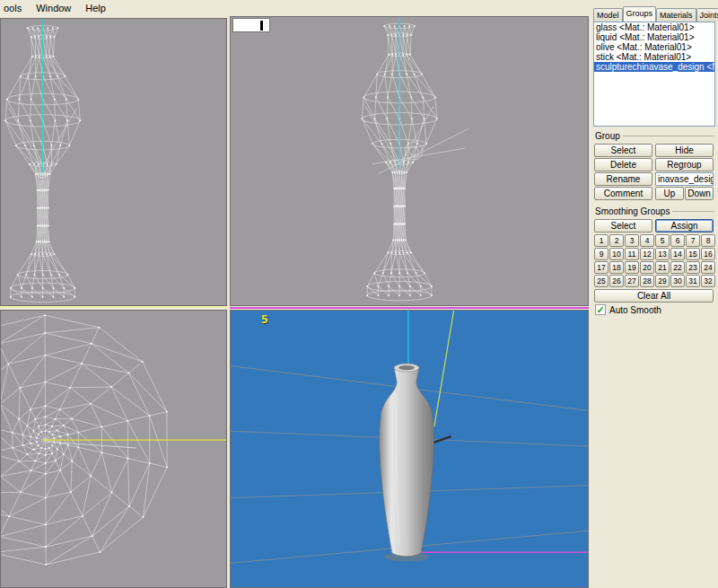 The image size is (718, 588). I want to click on smoothing-group-button: 24, so click(708, 268).